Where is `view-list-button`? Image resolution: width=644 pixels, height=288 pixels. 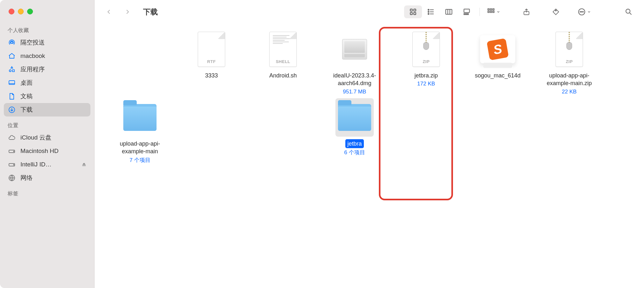 view-list-button is located at coordinates (431, 12).